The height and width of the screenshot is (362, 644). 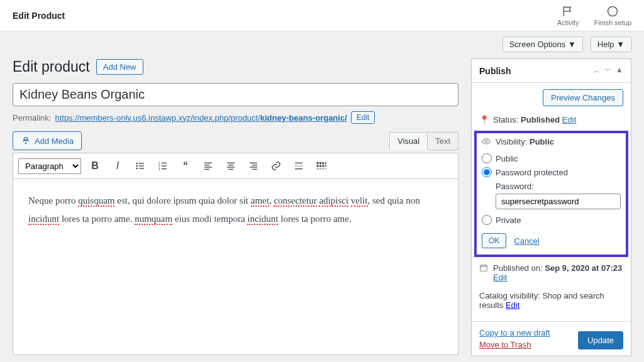 I want to click on toolbar-toggle-button, so click(x=321, y=166).